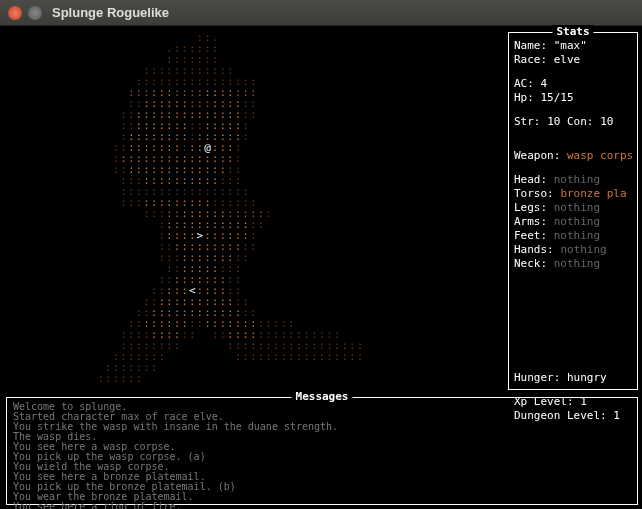 The image size is (642, 509). What do you see at coordinates (572, 32) in the screenshot?
I see `stats-panel-label: Stats` at bounding box center [572, 32].